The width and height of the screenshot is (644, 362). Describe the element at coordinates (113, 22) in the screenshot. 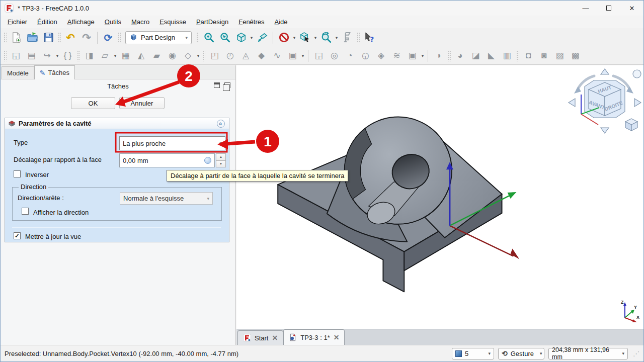

I see `menu-outils: Outils` at that location.